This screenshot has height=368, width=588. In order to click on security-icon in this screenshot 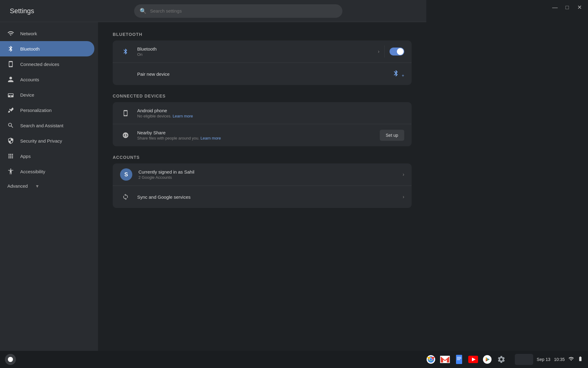, I will do `click(11, 141)`.